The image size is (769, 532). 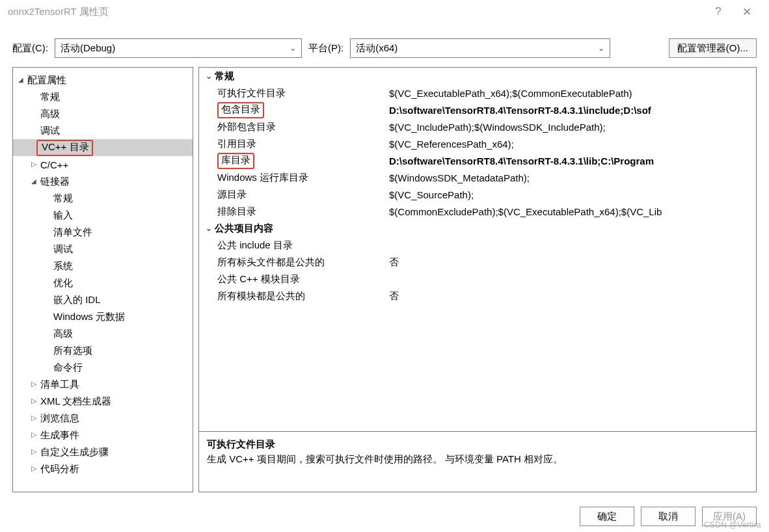 I want to click on tree-item-label: Windows 元数据, so click(x=88, y=317).